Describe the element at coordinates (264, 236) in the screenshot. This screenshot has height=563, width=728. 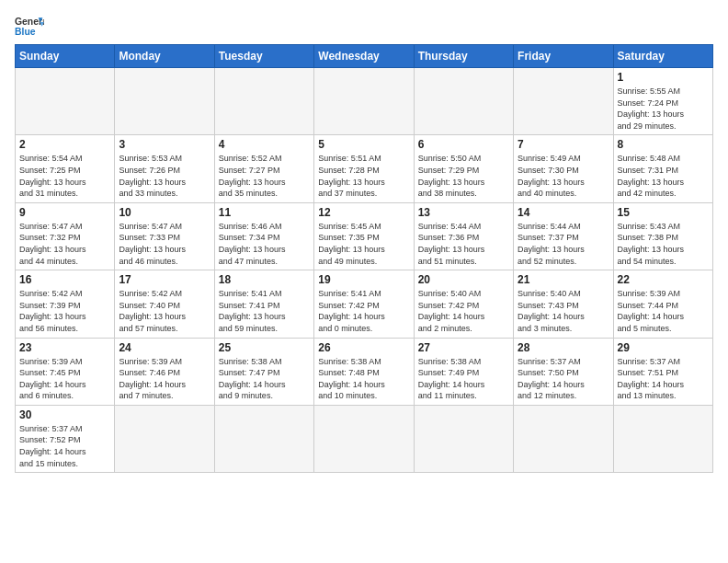
I see `calendar-cell: 11Sunrise: 5:46 AM Sunset: 7:34 PM Dayli…` at that location.